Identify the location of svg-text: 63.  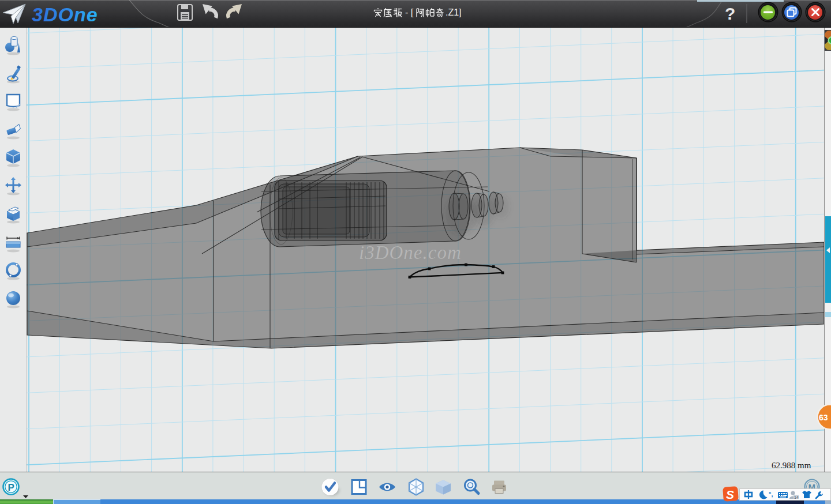
(823, 418).